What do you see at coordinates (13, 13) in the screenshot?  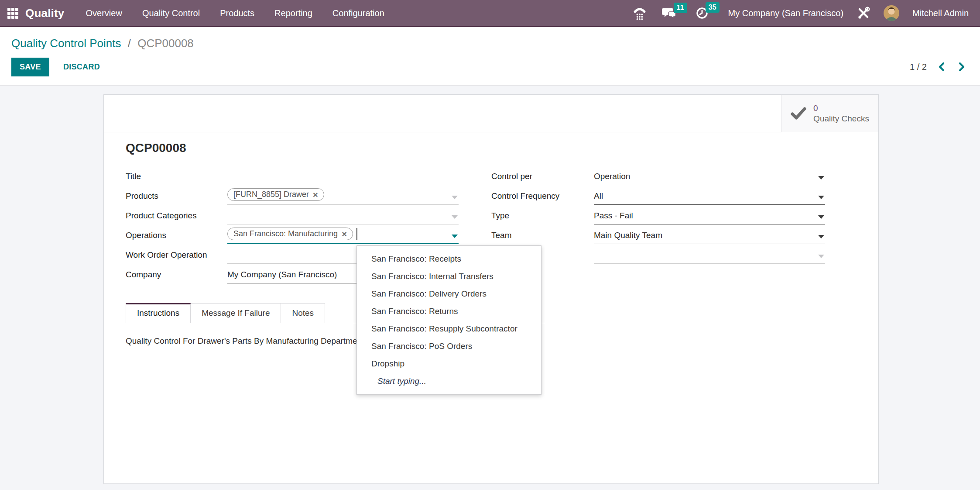 I see `apps-grid-icon` at bounding box center [13, 13].